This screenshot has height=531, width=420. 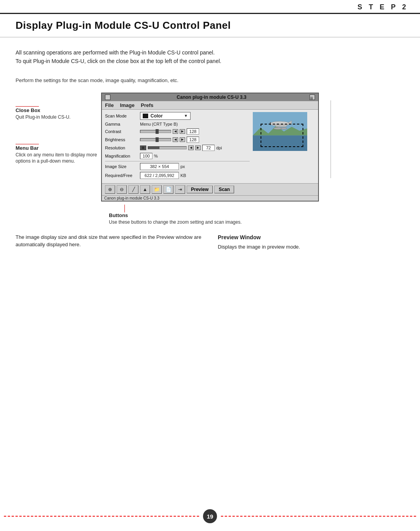 What do you see at coordinates (210, 25) in the screenshot?
I see `page-title-bar: Display Plug-in Module CS-U Control Pane…` at bounding box center [210, 25].